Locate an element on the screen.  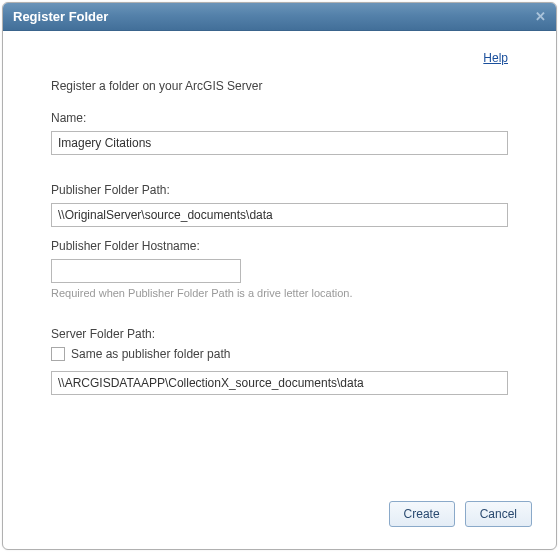
same-as-label: Same as publisher folder path is located at coordinates (150, 354).